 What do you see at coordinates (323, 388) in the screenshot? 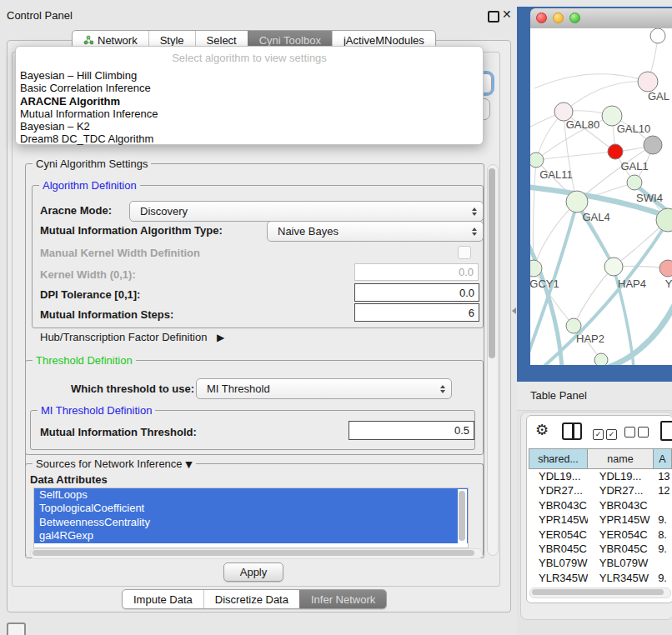
I see `which-threshold-select: MI Threshold` at bounding box center [323, 388].